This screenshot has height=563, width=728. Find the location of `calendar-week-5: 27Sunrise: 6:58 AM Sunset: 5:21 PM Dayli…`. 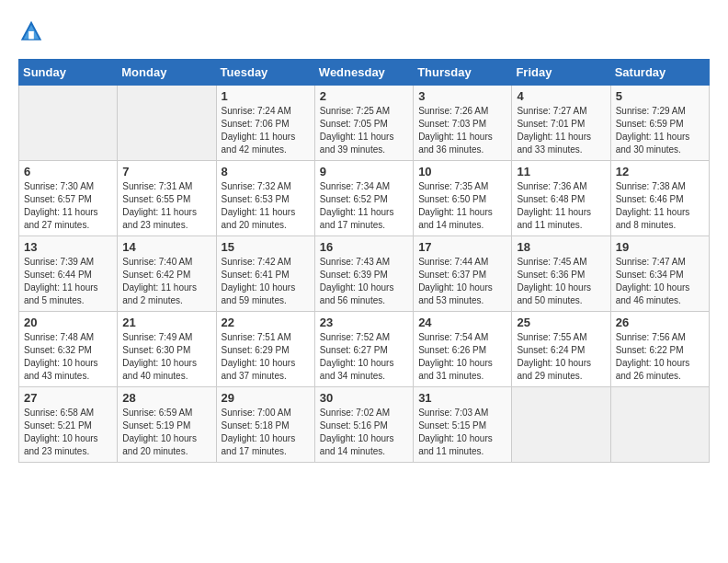

calendar-week-5: 27Sunrise: 6:58 AM Sunset: 5:21 PM Dayli… is located at coordinates (364, 425).